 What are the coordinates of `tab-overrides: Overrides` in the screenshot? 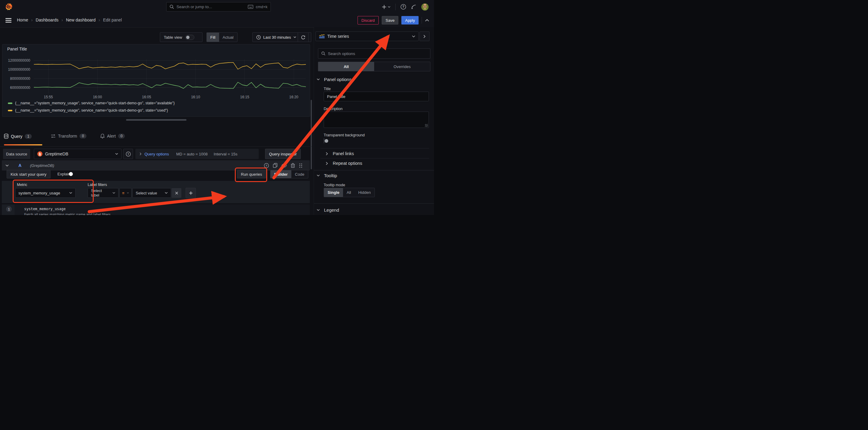 It's located at (402, 67).